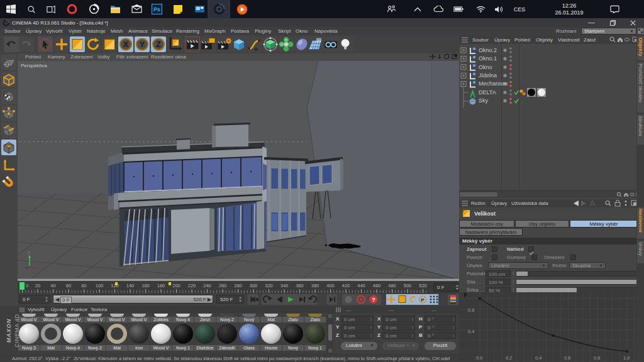 This screenshot has width=644, height=362. What do you see at coordinates (161, 285) in the screenshot?
I see `svg-text: 180` at bounding box center [161, 285].